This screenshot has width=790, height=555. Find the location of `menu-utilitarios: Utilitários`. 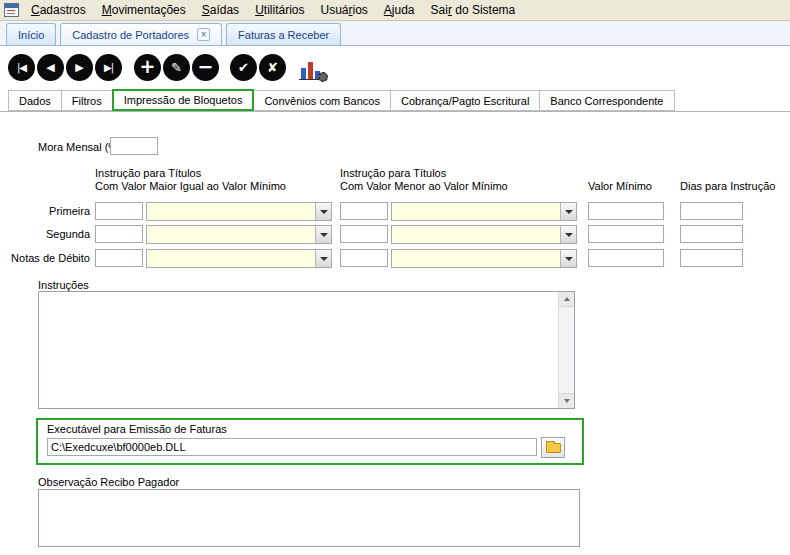

menu-utilitarios: Utilitários is located at coordinates (280, 10).